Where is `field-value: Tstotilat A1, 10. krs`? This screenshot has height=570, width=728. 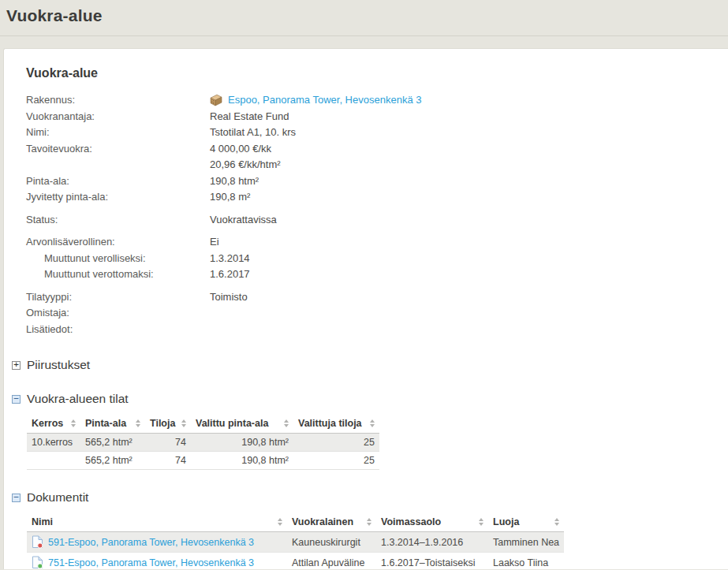
field-value: Tstotilat A1, 10. krs is located at coordinates (252, 132).